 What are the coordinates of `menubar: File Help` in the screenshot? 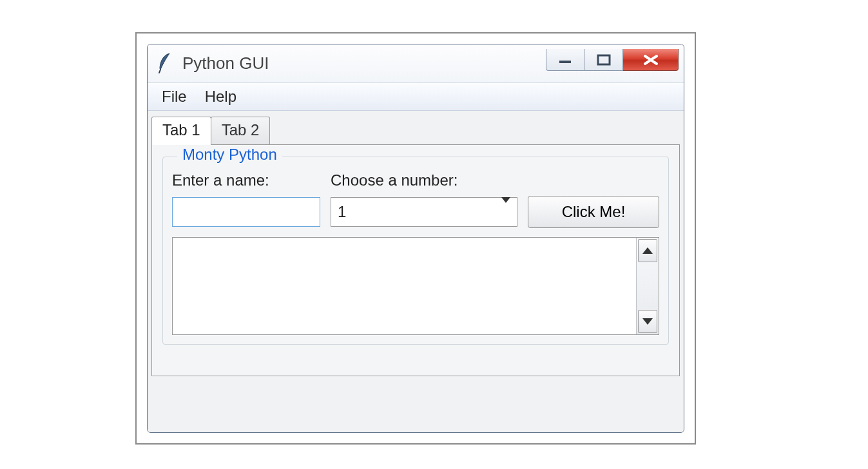 It's located at (416, 97).